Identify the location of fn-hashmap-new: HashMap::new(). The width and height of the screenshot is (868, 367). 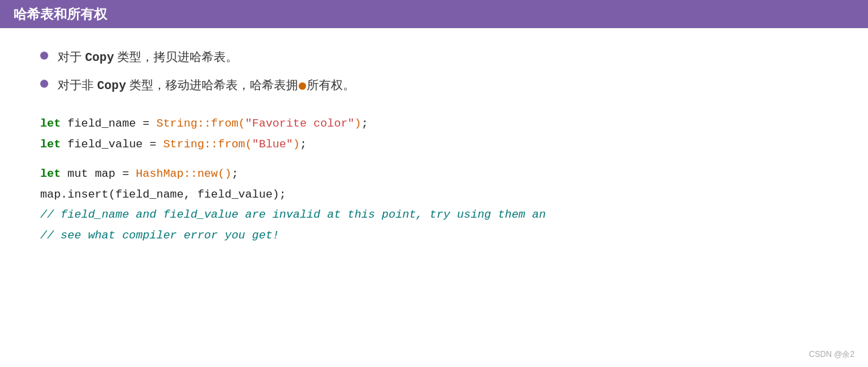
(181, 174).